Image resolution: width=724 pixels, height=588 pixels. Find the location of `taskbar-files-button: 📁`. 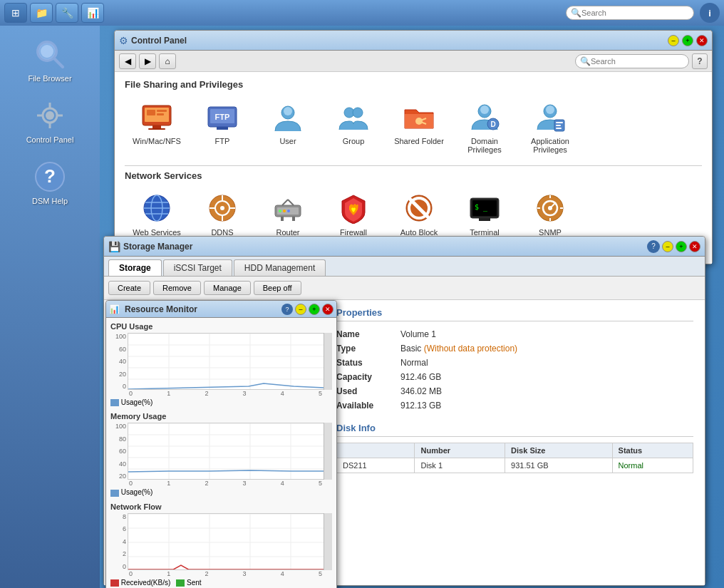

taskbar-files-button: 📁 is located at coordinates (41, 13).